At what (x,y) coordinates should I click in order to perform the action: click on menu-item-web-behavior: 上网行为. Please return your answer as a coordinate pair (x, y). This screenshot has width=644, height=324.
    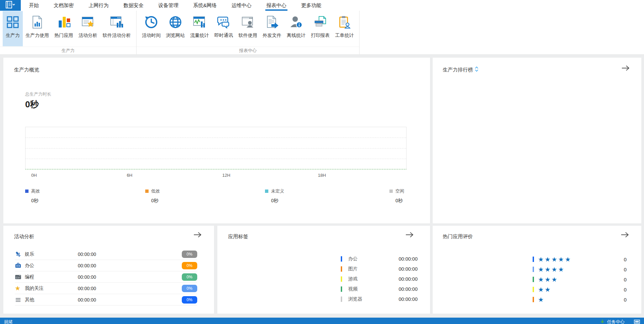
    Looking at the image, I should click on (99, 5).